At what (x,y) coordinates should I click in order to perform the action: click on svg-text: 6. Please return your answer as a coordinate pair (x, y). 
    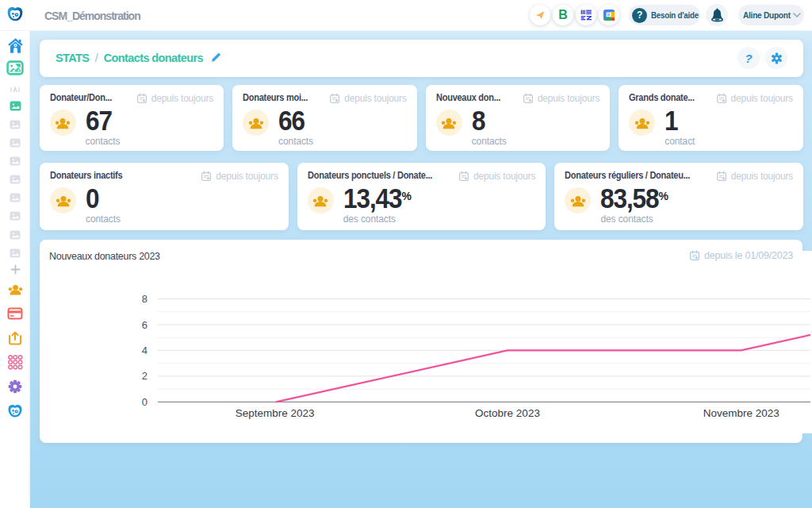
    Looking at the image, I should click on (144, 325).